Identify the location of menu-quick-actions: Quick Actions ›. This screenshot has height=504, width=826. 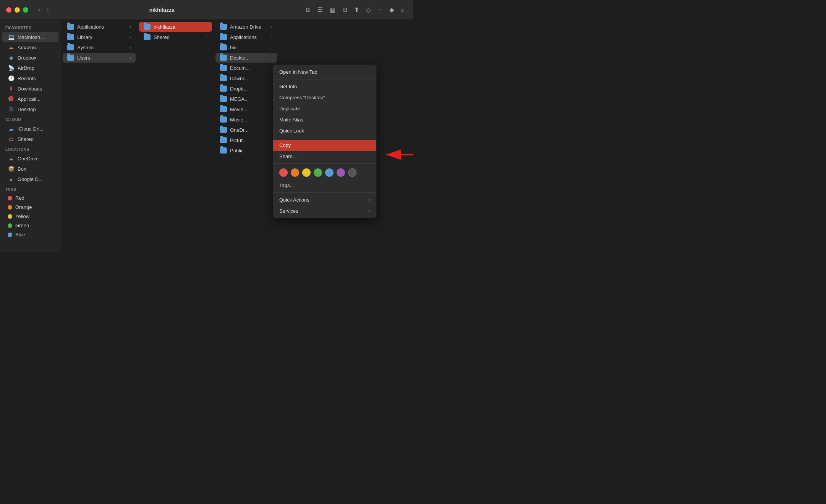
(325, 200).